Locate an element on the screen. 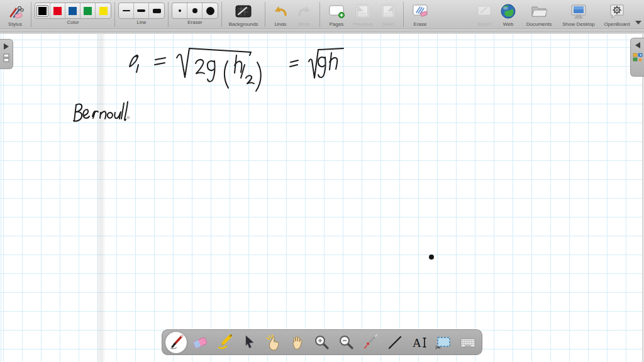 This screenshot has width=644, height=362. hand-icon is located at coordinates (297, 343).